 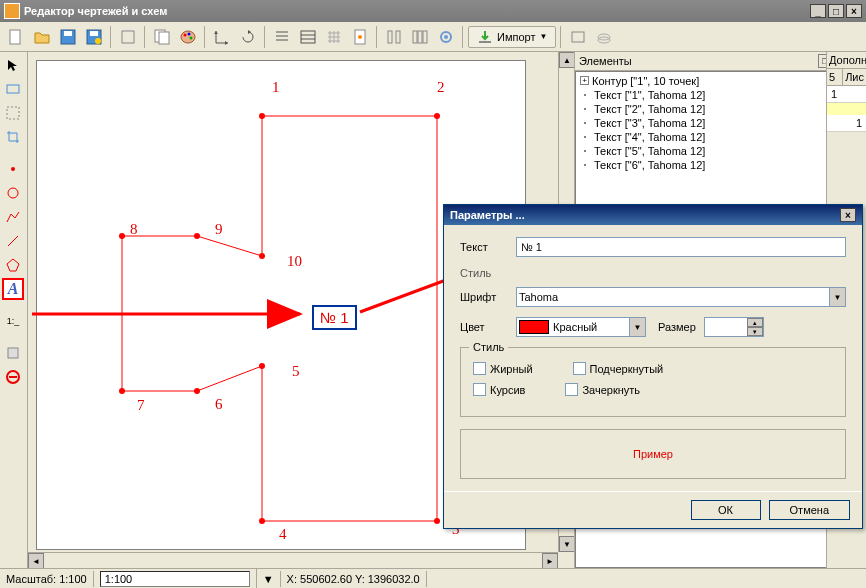 What do you see at coordinates (308, 37) in the screenshot?
I see `list2-icon` at bounding box center [308, 37].